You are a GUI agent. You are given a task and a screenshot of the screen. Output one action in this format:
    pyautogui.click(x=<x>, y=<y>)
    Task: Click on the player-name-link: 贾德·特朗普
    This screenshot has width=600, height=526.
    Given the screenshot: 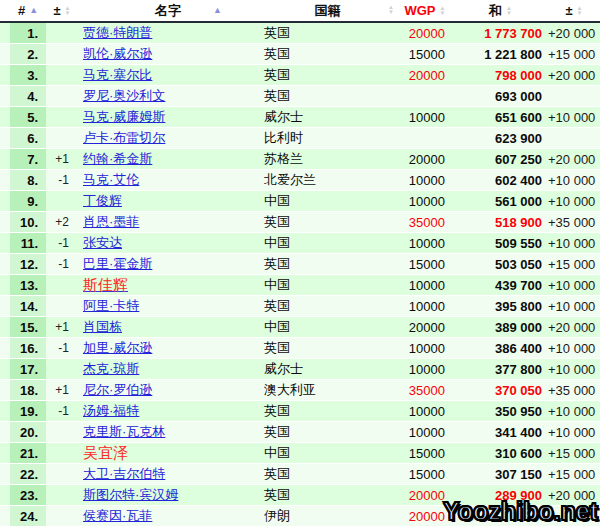 What is the action you would take?
    pyautogui.click(x=118, y=32)
    